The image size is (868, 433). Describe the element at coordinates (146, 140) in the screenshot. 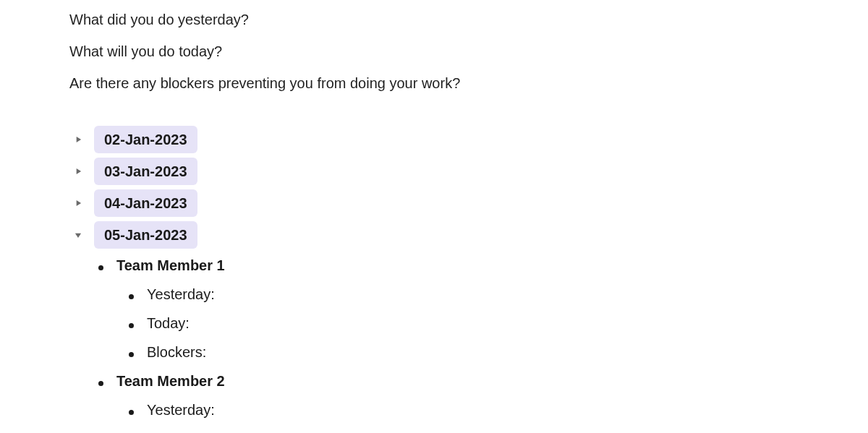

I see `date-label: 02-Jan-2023` at that location.